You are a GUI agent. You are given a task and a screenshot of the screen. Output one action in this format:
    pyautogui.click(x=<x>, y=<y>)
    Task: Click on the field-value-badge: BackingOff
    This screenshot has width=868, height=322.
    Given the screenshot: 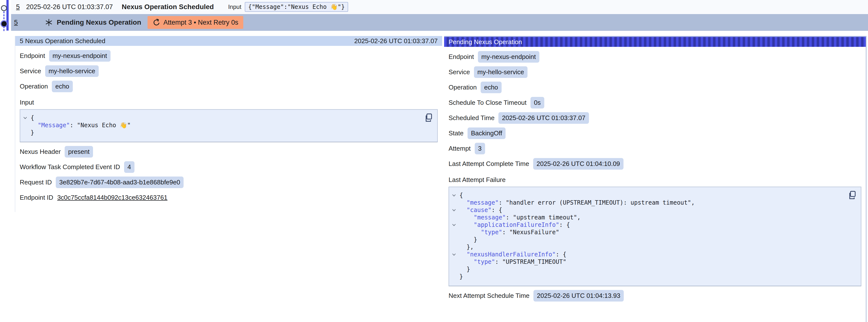 What is the action you would take?
    pyautogui.click(x=487, y=133)
    